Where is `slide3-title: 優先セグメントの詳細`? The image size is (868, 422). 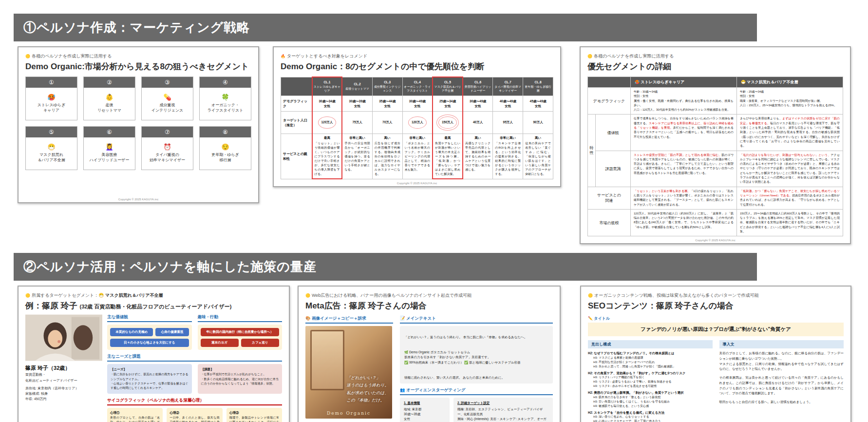 slide3-title: 優先セグメントの詳細 is located at coordinates (715, 66).